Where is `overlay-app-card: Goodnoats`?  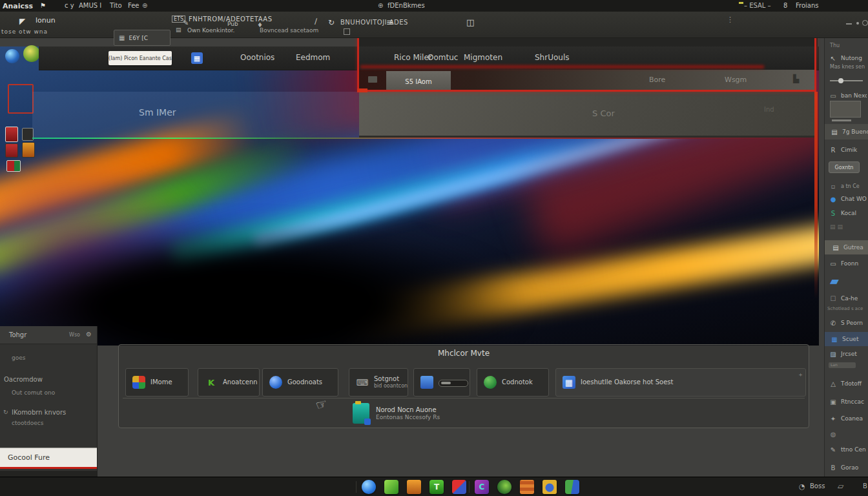 overlay-app-card: Goodnoats is located at coordinates (300, 382).